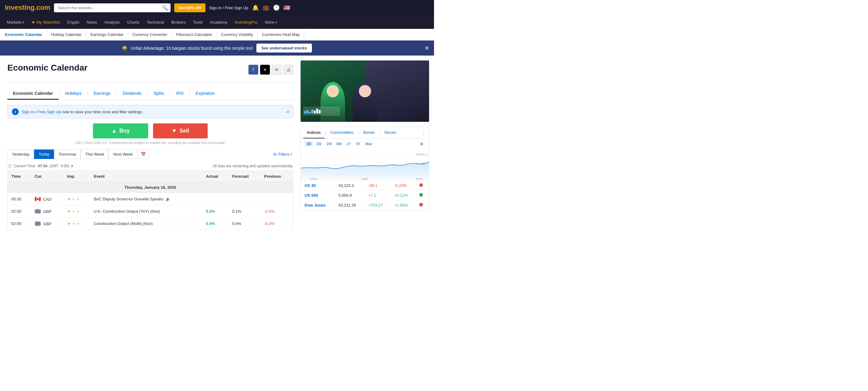 The height and width of the screenshot is (391, 868). What do you see at coordinates (205, 94) in the screenshot?
I see `tab-expiration: Expiration` at bounding box center [205, 94].